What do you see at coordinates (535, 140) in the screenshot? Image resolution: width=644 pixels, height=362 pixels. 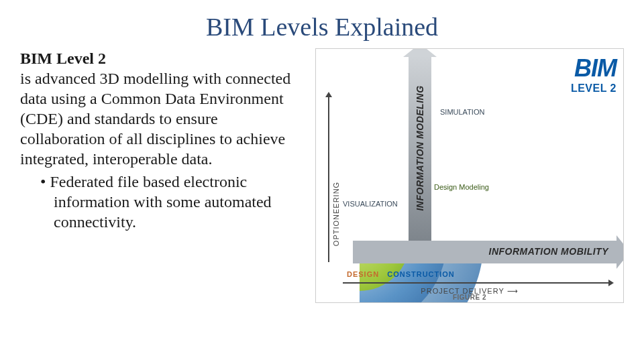 I see `label-analytical: Analytical Modeling` at bounding box center [535, 140].